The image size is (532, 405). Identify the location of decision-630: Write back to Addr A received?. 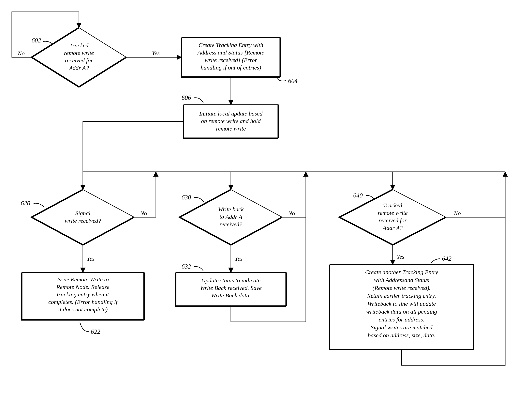
(231, 217).